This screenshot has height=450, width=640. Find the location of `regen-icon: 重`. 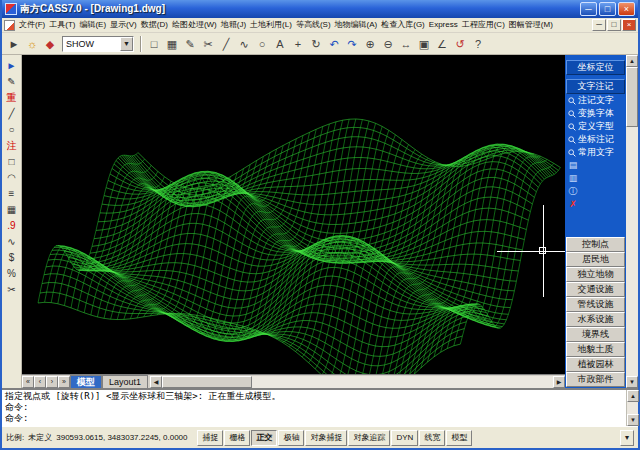

regen-icon: 重 is located at coordinates (12, 97).